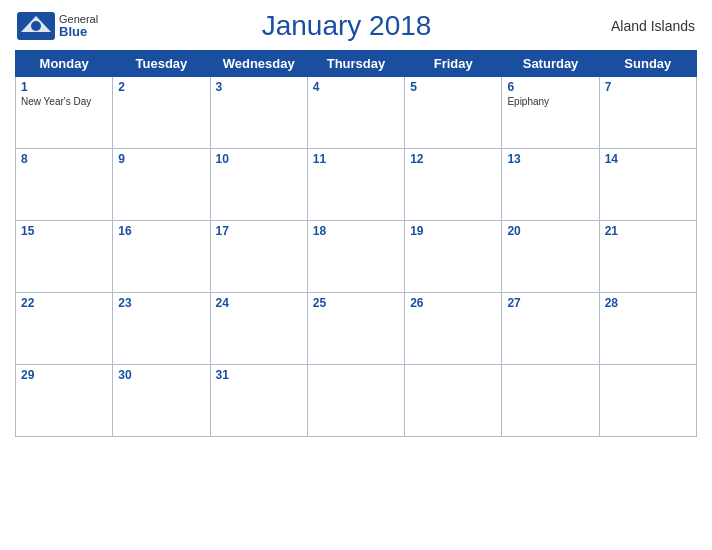 The width and height of the screenshot is (712, 550). What do you see at coordinates (64, 329) in the screenshot?
I see `day-cell: 22` at bounding box center [64, 329].